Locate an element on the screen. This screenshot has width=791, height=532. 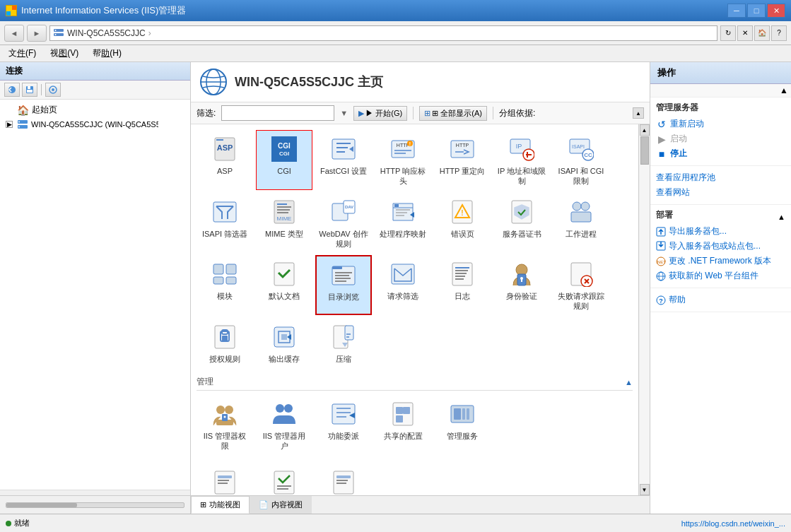
icon-isapi-cgi: CC ISAPI ISAPI 和 CGI限制 is located at coordinates (581, 160).